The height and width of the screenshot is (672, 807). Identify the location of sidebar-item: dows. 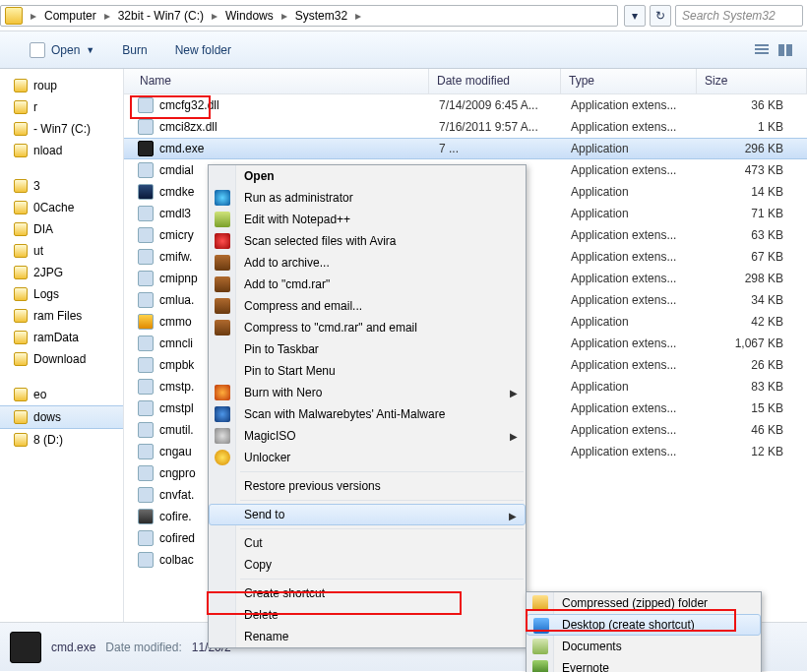
(61, 417).